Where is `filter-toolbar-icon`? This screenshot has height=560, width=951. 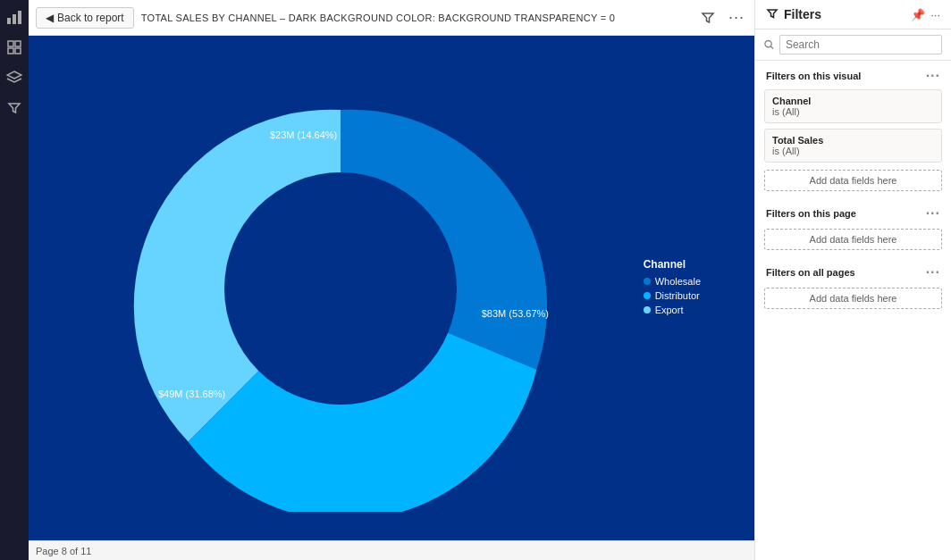
filter-toolbar-icon is located at coordinates (708, 18).